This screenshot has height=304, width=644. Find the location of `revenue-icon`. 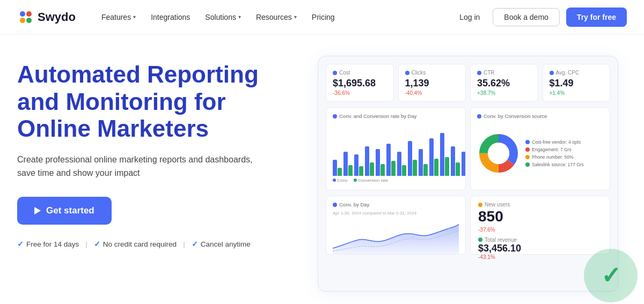

revenue-icon is located at coordinates (480, 240).